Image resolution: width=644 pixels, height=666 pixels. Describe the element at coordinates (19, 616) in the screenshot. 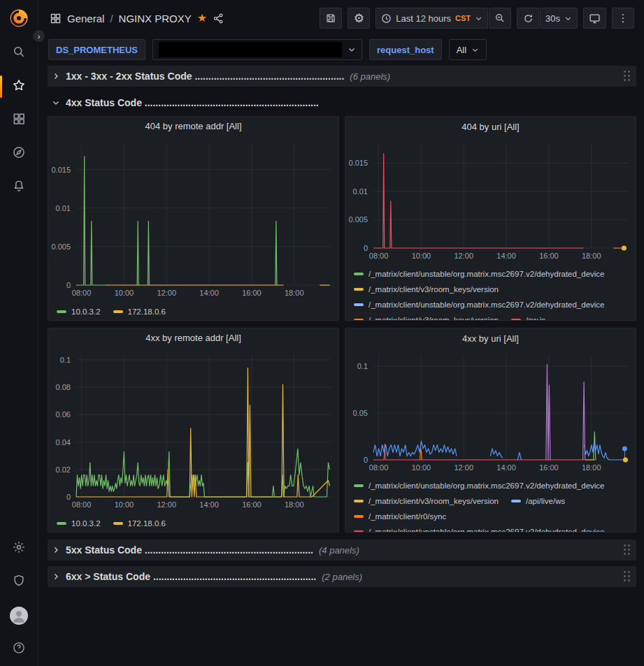

I see `sidebar-item-profile` at that location.